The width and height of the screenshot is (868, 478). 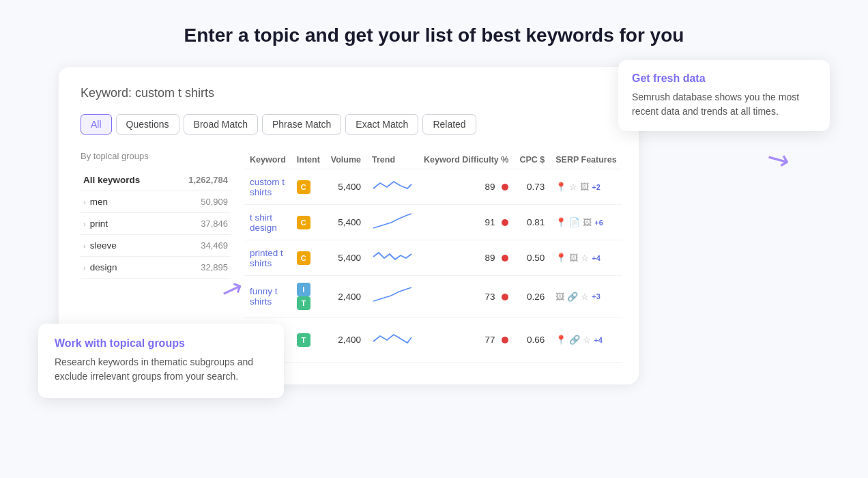 What do you see at coordinates (433, 223) in the screenshot?
I see `table-row: t shirt design C 5,400 91 0.81` at bounding box center [433, 223].